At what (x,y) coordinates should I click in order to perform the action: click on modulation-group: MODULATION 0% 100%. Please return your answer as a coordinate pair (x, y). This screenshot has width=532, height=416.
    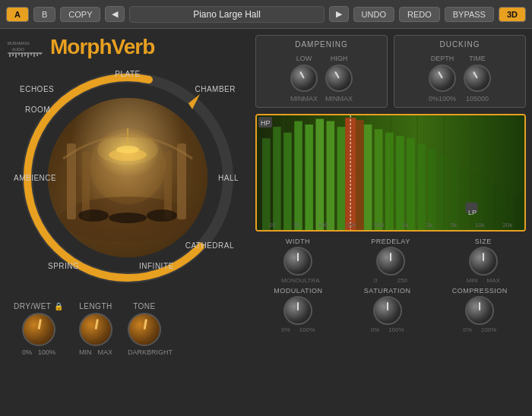
    Looking at the image, I should click on (298, 310).